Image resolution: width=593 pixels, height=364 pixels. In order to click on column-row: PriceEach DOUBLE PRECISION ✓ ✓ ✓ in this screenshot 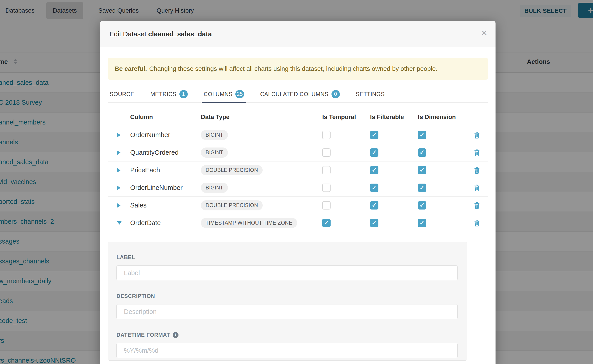, I will do `click(298, 170)`.